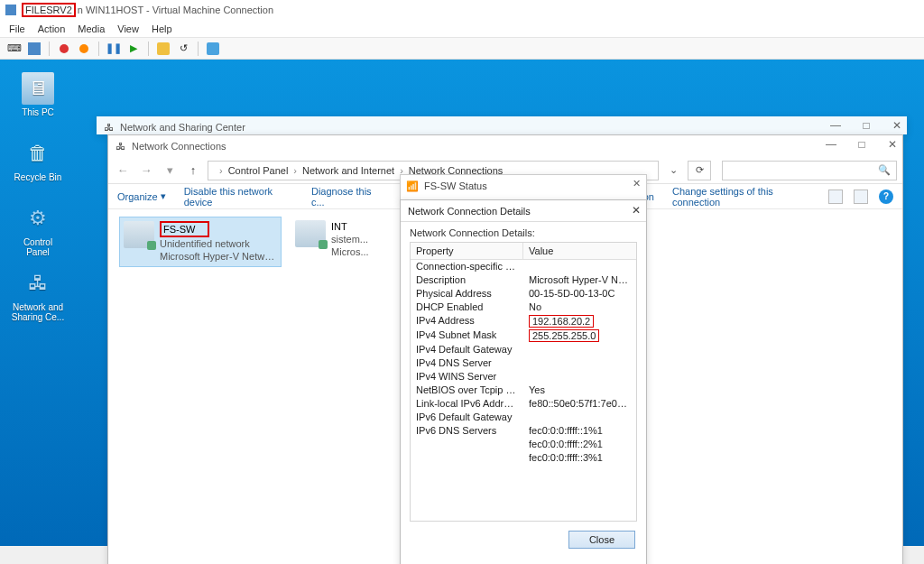 The width and height of the screenshot is (924, 564). Describe the element at coordinates (170, 170) in the screenshot. I see `recent-button: ▾` at that location.